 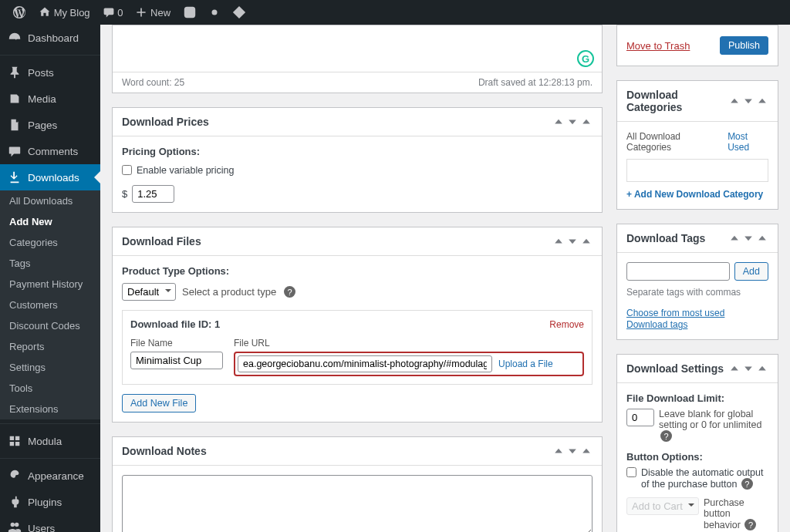 I want to click on download-notes-panel: Download Notes Special notes or instruct…, so click(x=357, y=484).